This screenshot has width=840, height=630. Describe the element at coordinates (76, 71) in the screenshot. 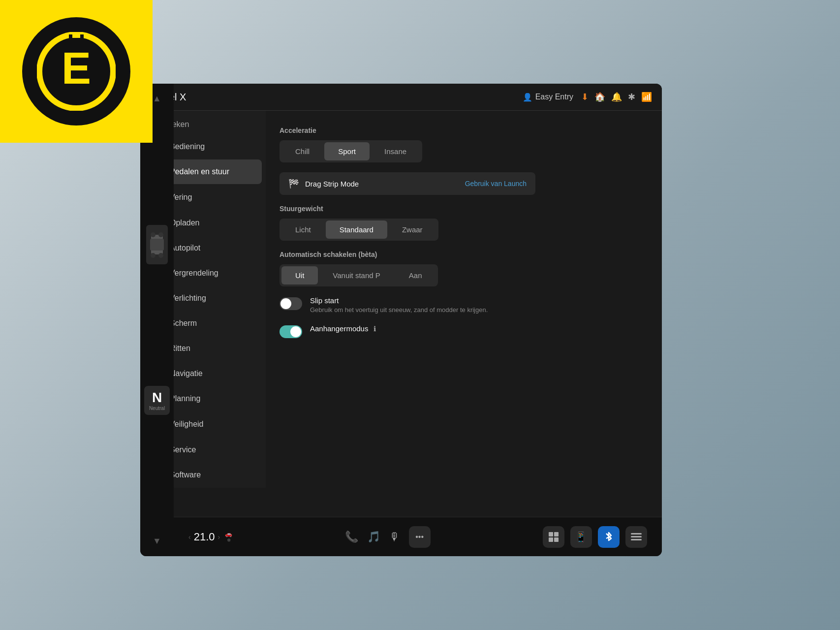

I see `logo-icon: E` at that location.